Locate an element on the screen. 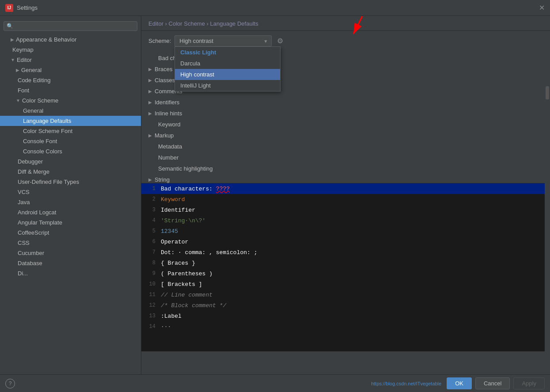  settings-item-markup: ▶ Markup is located at coordinates (343, 135).